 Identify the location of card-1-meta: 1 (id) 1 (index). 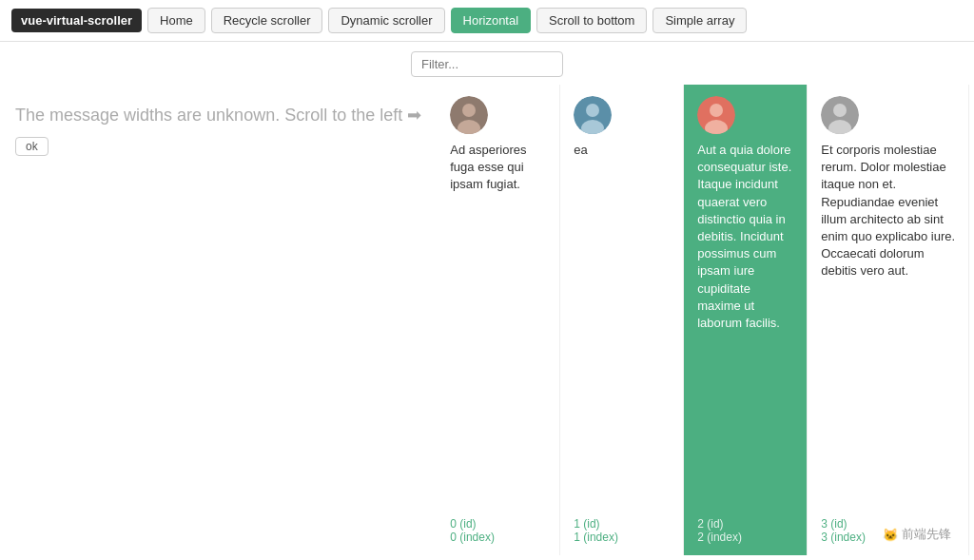
(622, 531).